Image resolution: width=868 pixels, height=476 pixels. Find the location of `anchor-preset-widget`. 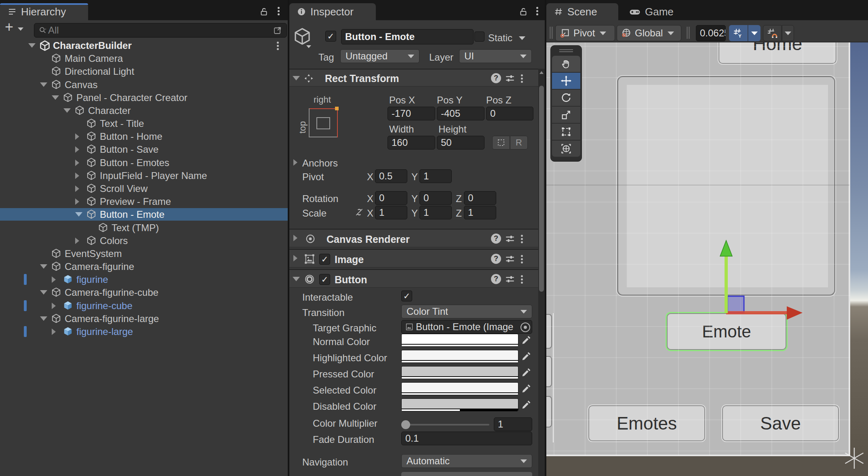

anchor-preset-widget is located at coordinates (323, 123).